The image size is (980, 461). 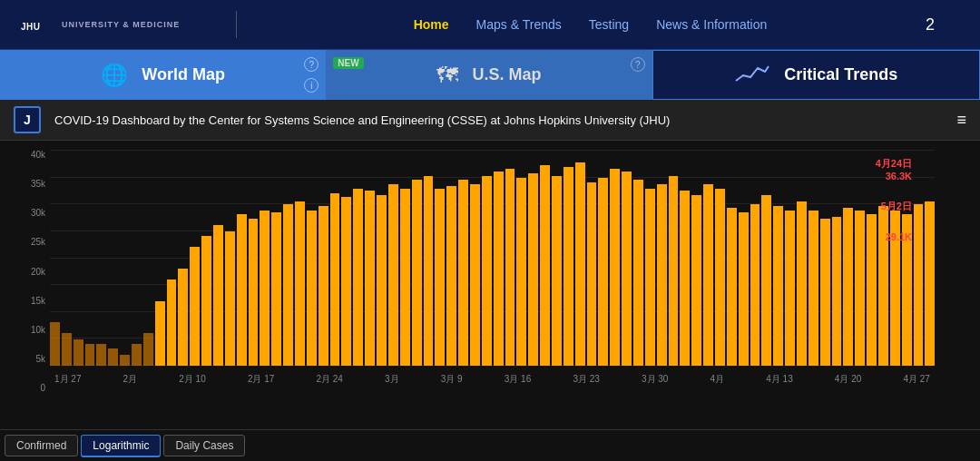 What do you see at coordinates (392, 379) in the screenshot?
I see `x-label-5: 3月` at bounding box center [392, 379].